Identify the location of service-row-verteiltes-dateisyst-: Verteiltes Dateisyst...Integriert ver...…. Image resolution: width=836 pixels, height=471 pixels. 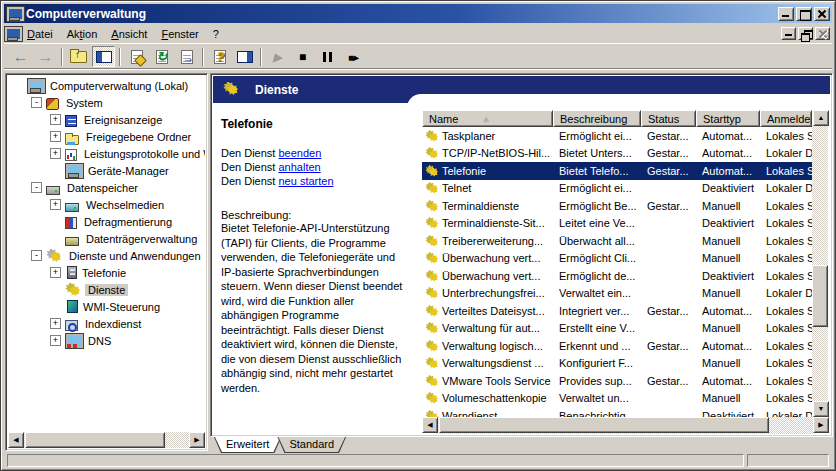
(617, 311).